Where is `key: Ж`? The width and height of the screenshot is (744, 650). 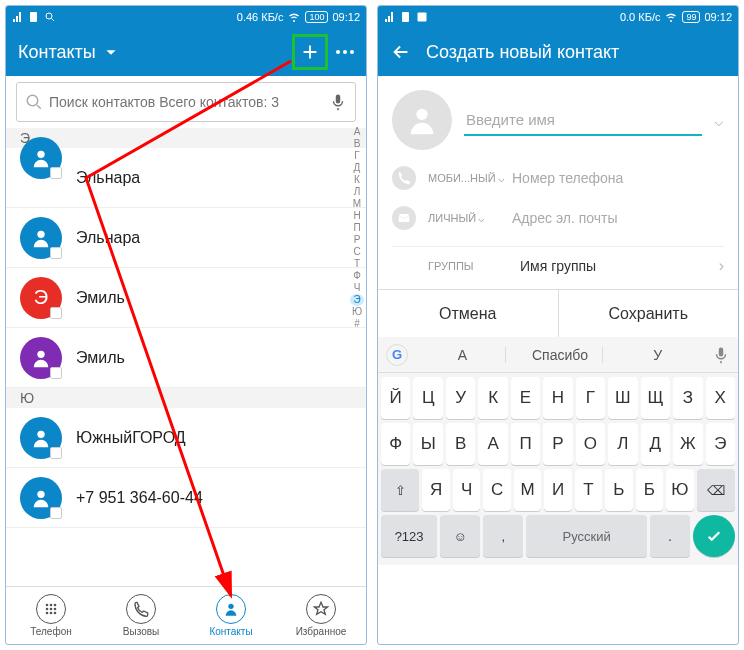
key: Ж is located at coordinates (688, 444).